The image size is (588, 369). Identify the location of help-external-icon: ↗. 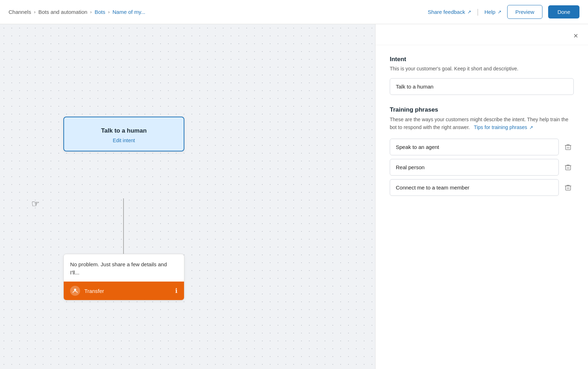
(500, 12).